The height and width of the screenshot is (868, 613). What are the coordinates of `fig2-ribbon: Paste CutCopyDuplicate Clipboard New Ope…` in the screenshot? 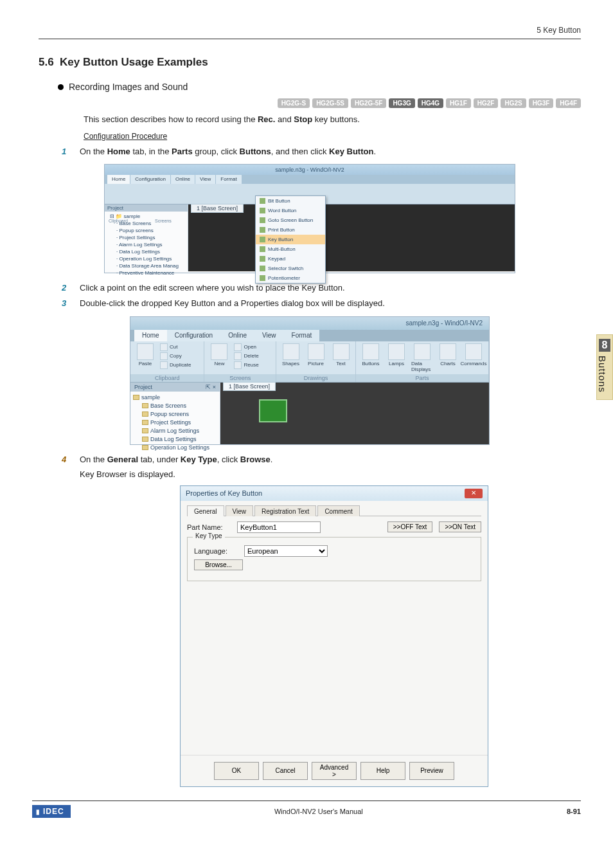 It's located at (310, 362).